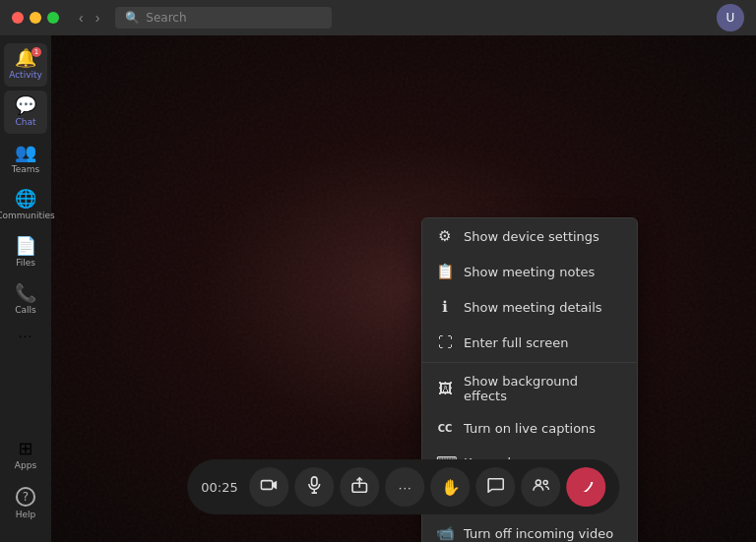  I want to click on call-controls: 00:25, so click(404, 487).